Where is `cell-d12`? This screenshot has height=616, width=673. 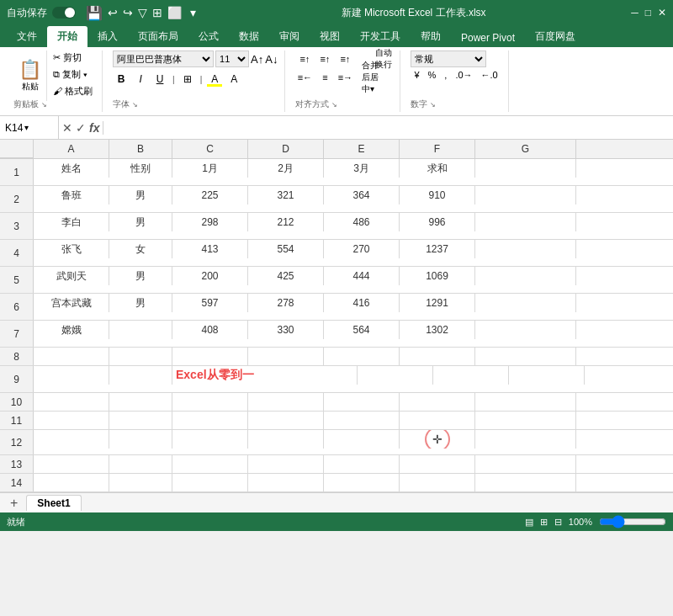
cell-d12 is located at coordinates (286, 439).